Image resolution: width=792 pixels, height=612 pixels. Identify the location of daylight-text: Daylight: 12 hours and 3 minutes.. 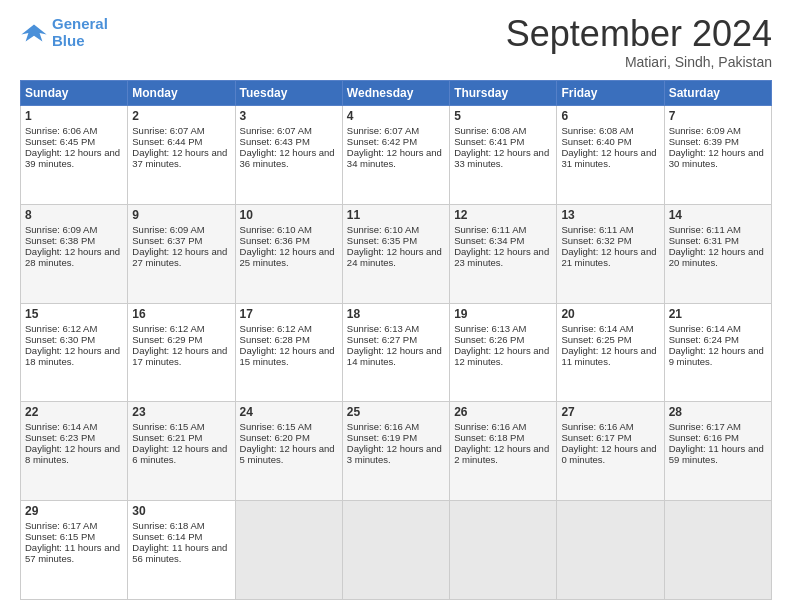
(394, 454).